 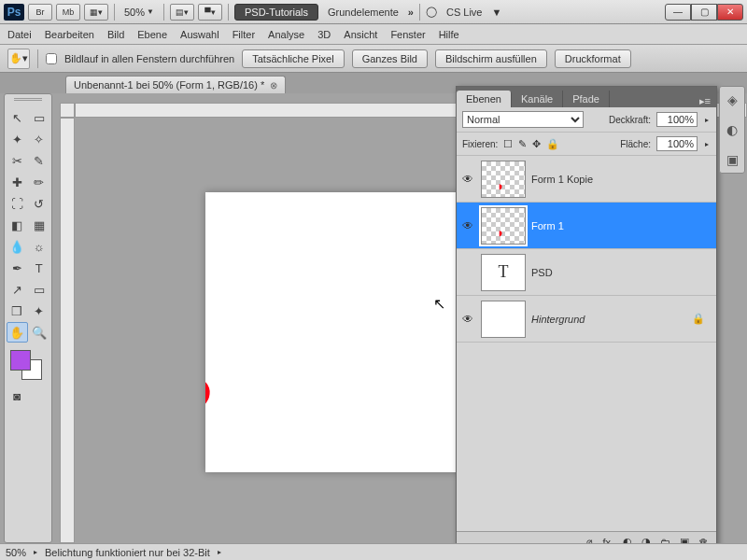 I want to click on fill-screen-button: Bildschirm ausfüllen, so click(x=491, y=59).